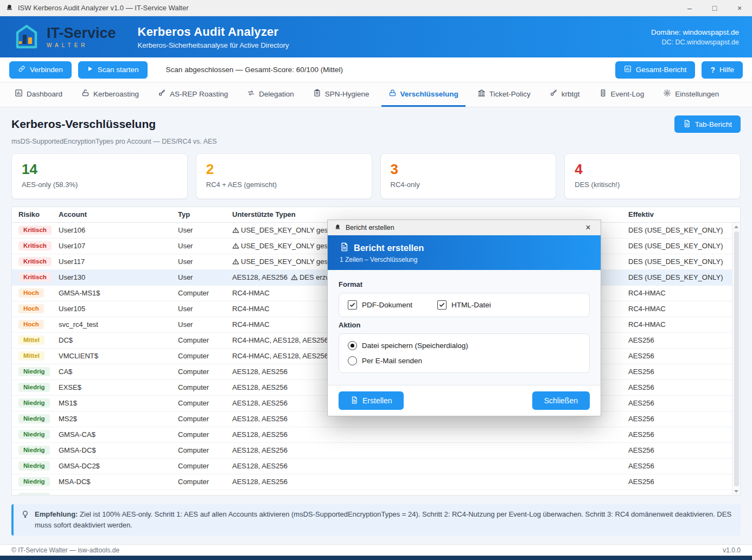 The width and height of the screenshot is (752, 560). What do you see at coordinates (380, 305) in the screenshot?
I see `format-checkbox-pdf-dokument: PDF-Dokument` at bounding box center [380, 305].